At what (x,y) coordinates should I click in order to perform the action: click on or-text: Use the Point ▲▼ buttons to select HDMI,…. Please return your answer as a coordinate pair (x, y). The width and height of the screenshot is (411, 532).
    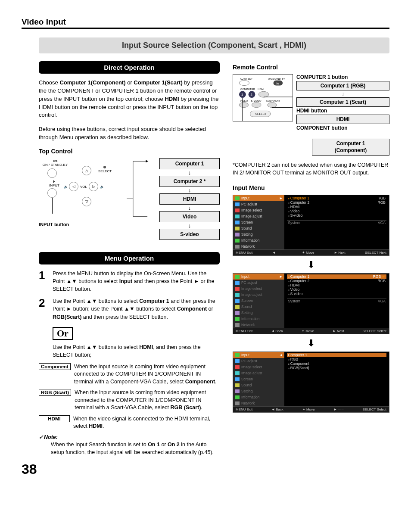
    Looking at the image, I should click on (136, 351).